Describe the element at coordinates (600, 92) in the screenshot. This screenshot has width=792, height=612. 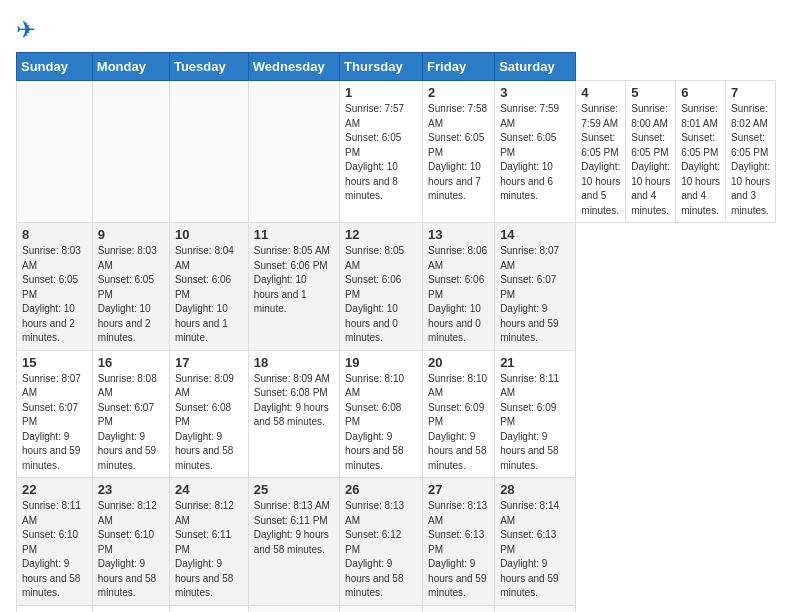
I see `day-number: 4` at that location.